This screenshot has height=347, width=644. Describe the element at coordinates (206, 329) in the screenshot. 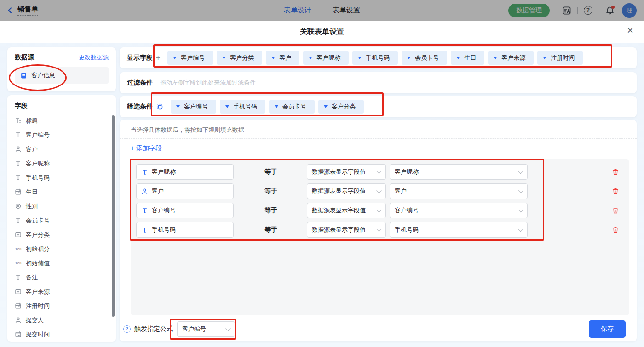

I see `formula-select: 客户编号` at that location.